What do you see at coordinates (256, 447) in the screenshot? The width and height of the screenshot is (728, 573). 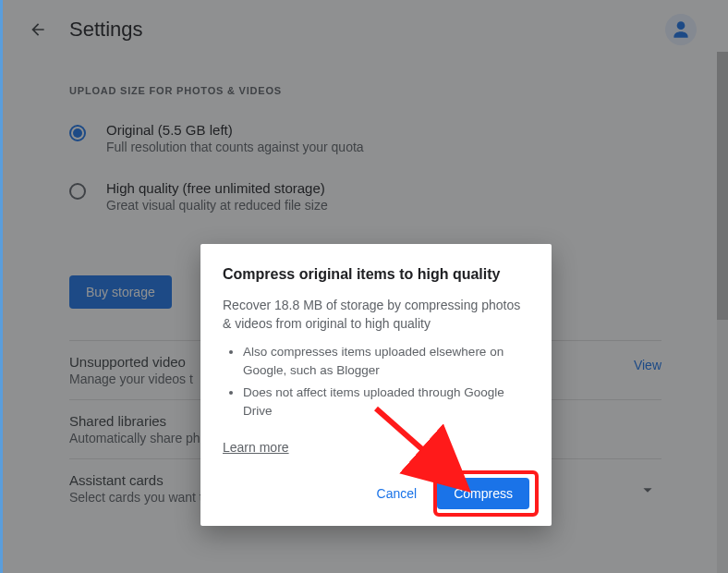 I see `learn-more-link: Learn more` at bounding box center [256, 447].